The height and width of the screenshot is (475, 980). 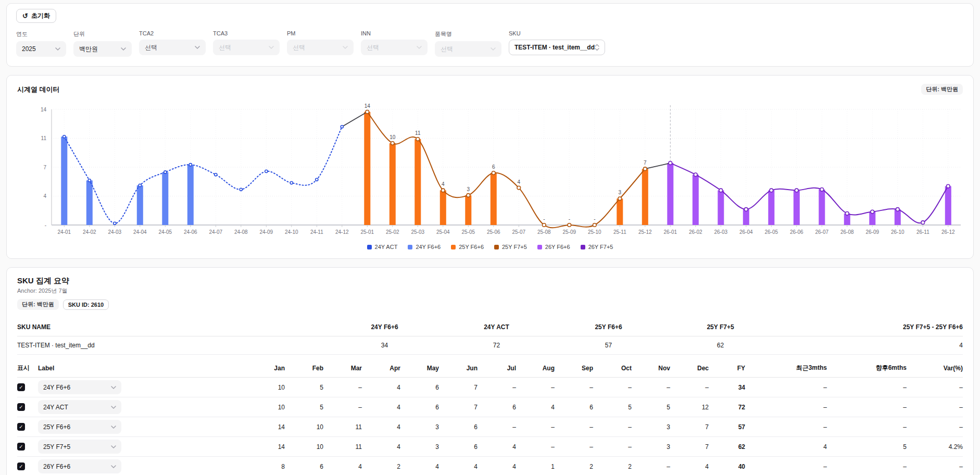 I want to click on show-header: 표시, so click(x=28, y=368).